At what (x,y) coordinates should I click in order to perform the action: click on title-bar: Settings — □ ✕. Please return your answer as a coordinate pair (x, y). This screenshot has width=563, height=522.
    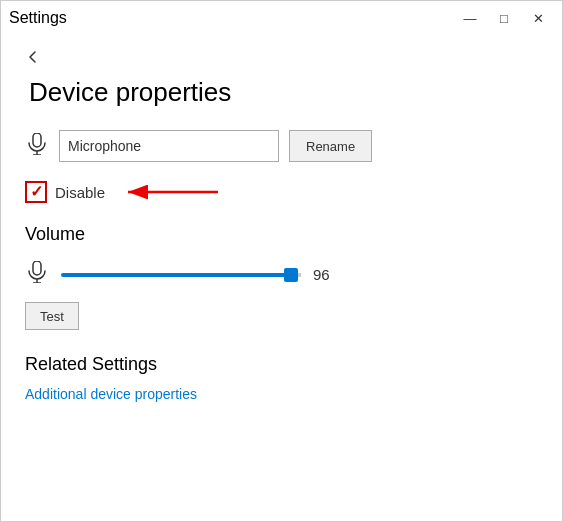
    Looking at the image, I should click on (282, 17).